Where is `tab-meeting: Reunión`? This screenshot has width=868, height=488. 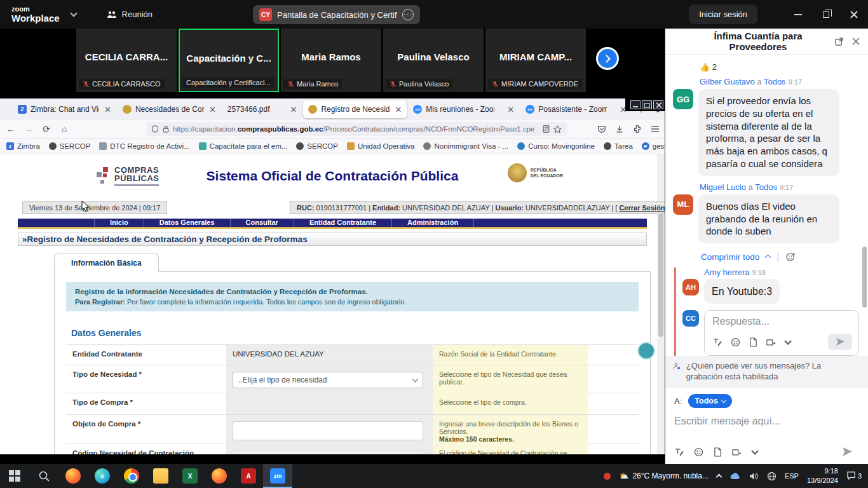 tab-meeting: Reunión is located at coordinates (130, 14).